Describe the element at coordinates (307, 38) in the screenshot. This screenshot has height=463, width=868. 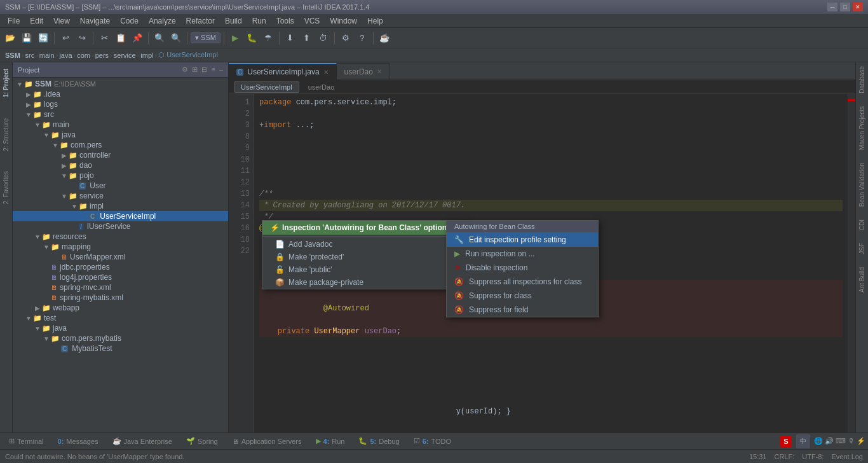
I see `toolbar-vcs-commit: ⬆` at that location.